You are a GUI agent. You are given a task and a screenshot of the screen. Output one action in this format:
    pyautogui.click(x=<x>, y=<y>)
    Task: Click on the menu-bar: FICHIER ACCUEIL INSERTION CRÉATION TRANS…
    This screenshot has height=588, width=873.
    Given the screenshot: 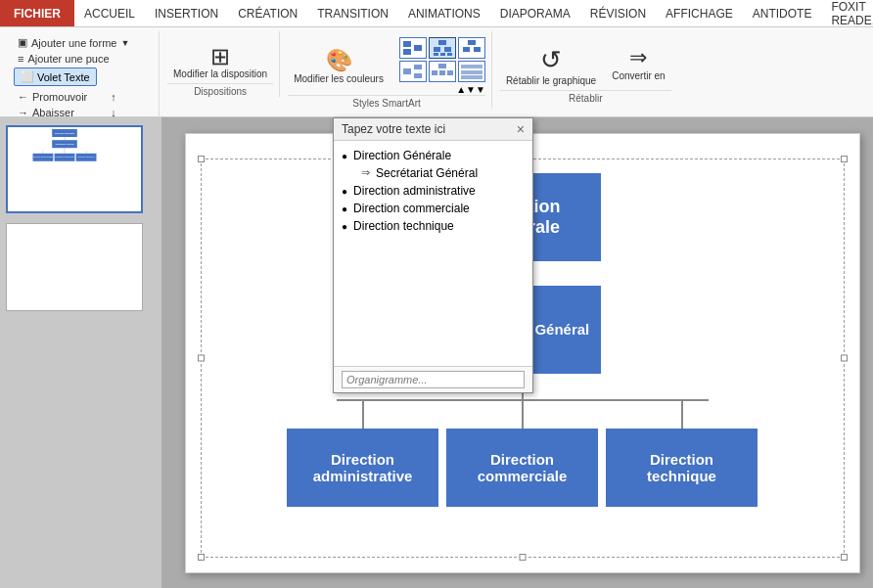 What is the action you would take?
    pyautogui.click(x=436, y=14)
    